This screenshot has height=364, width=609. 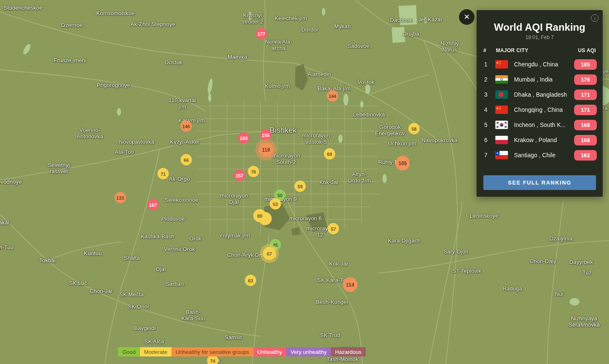 I want to click on city-name: Santiago , Chile, so click(x=544, y=155).